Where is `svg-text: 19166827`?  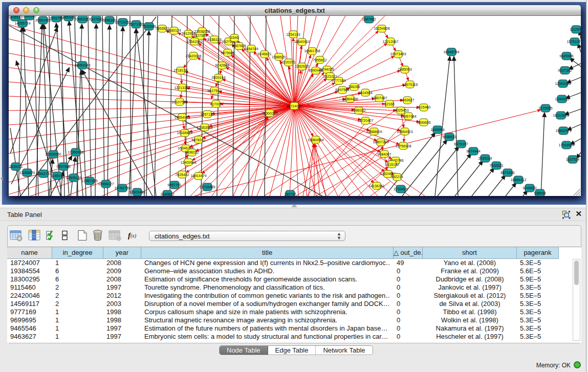 svg-text: 19166827 is located at coordinates (184, 133).